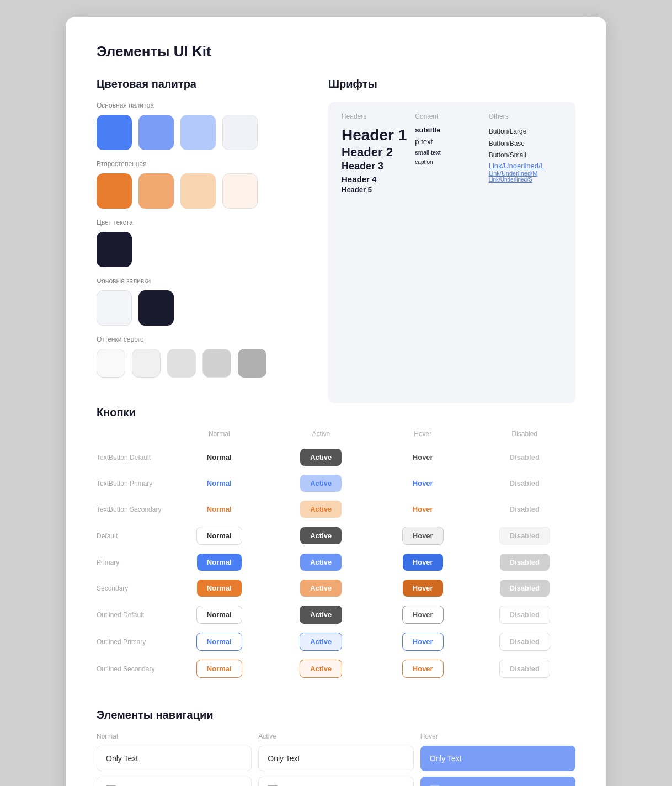  What do you see at coordinates (220, 535) in the screenshot?
I see `btn-default-normal: Normal` at bounding box center [220, 535].